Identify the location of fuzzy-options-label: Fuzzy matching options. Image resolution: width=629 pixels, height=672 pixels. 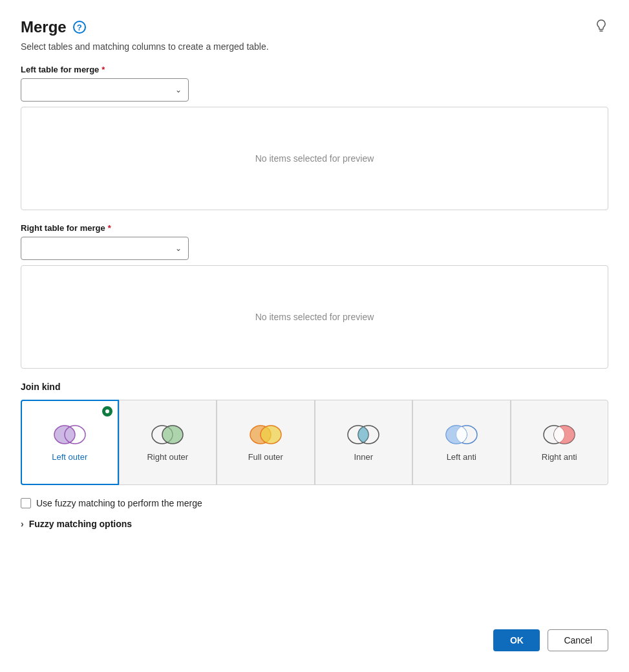
(80, 524).